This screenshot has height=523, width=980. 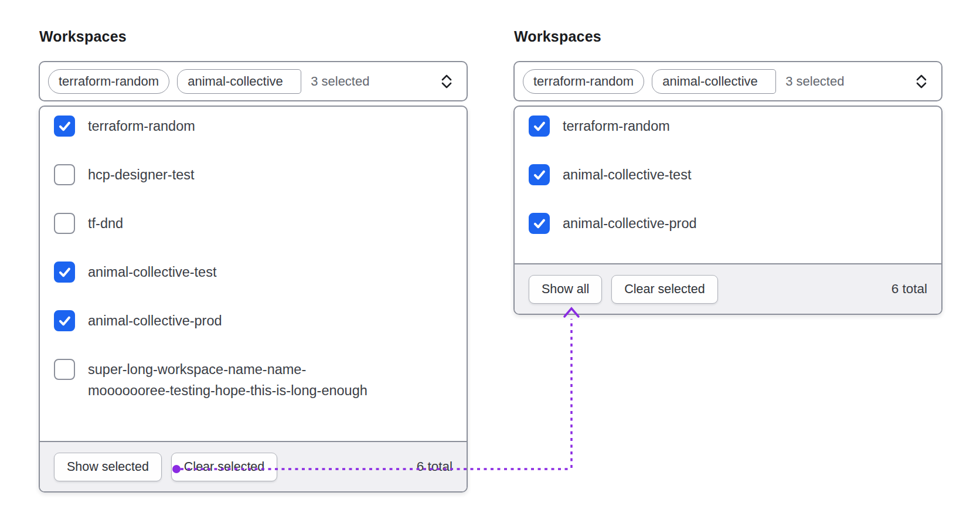 What do you see at coordinates (141, 175) in the screenshot?
I see `option-label: hcp-designer-test` at bounding box center [141, 175].